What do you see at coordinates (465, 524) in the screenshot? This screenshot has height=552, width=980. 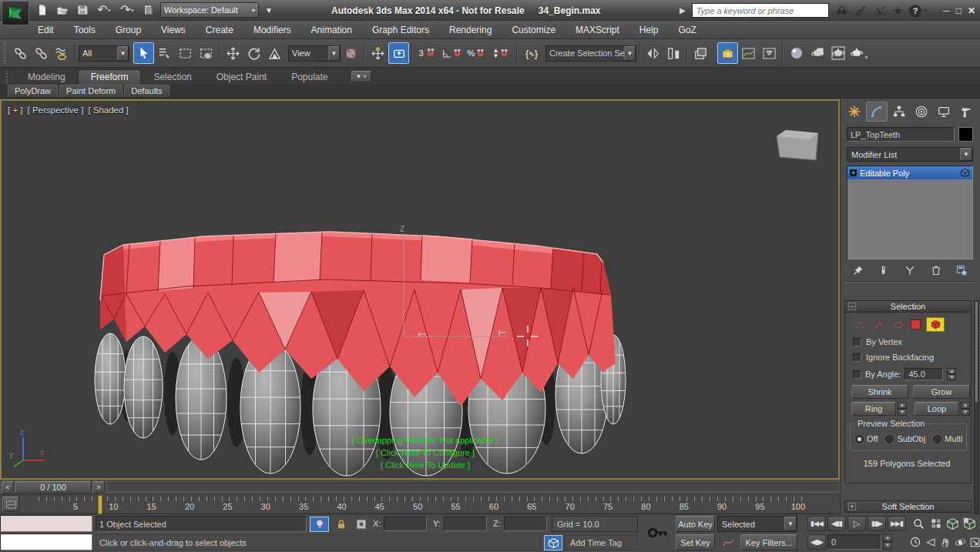 I see `y-coord-field` at bounding box center [465, 524].